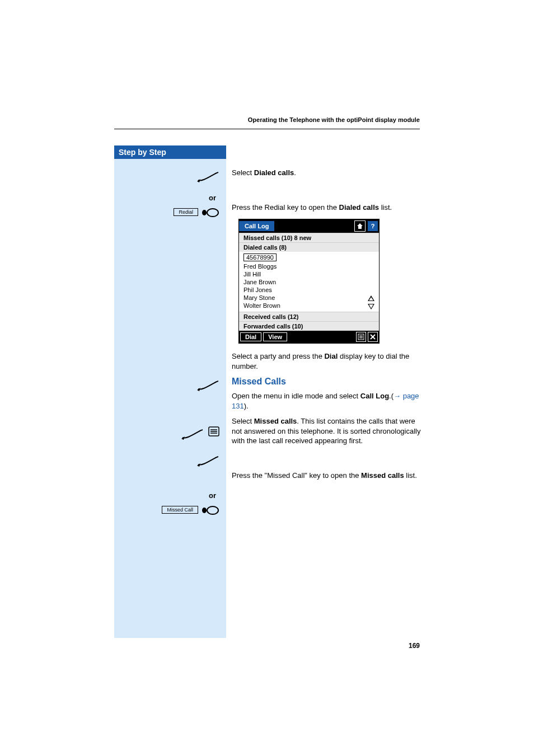 Image resolution: width=534 pixels, height=756 pixels. I want to click on missed-call-key-row: Missed Call, so click(170, 512).